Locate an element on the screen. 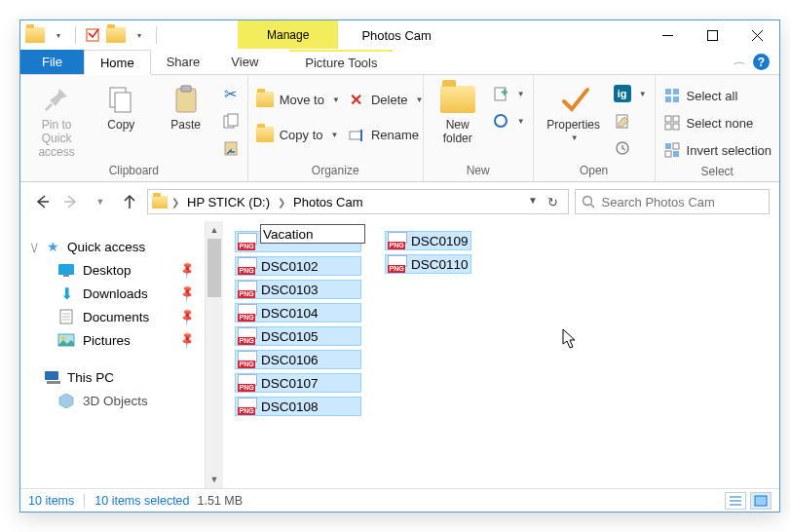 The width and height of the screenshot is (790, 532). status-item-count: 10 items is located at coordinates (51, 501).